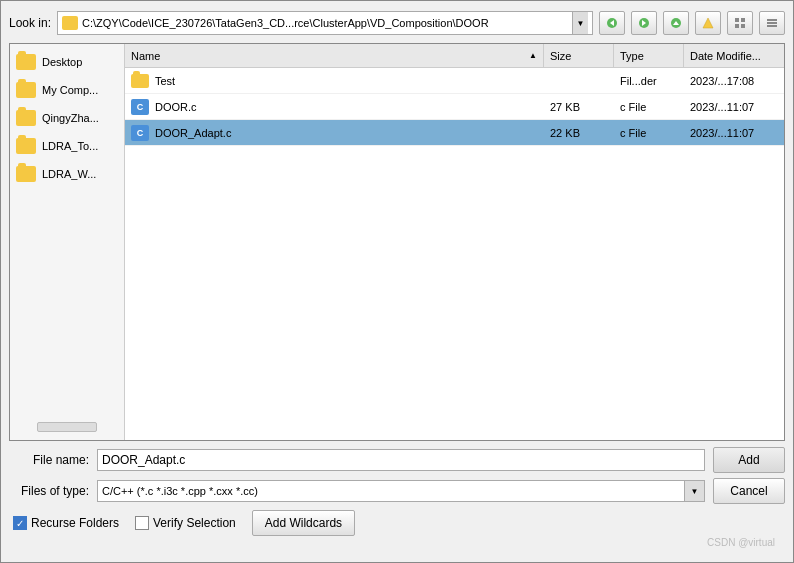 The height and width of the screenshot is (563, 794). I want to click on filetype-select: C/C++ (*.c *.i3c *.cpp *.cxx *.cc) ▼, so click(401, 491).